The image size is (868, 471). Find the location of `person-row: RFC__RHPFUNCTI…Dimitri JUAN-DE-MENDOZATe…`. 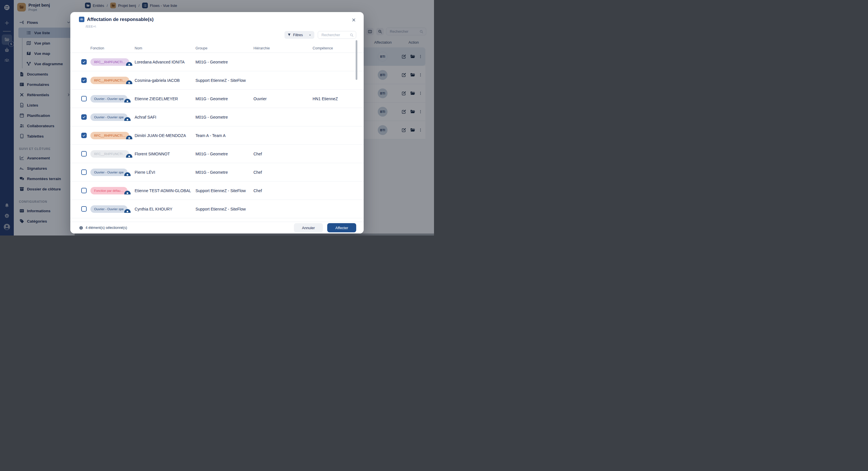

person-row: RFC__RHPFUNCTI…Dimitri JUAN-DE-MENDOZATe… is located at coordinates (217, 136).